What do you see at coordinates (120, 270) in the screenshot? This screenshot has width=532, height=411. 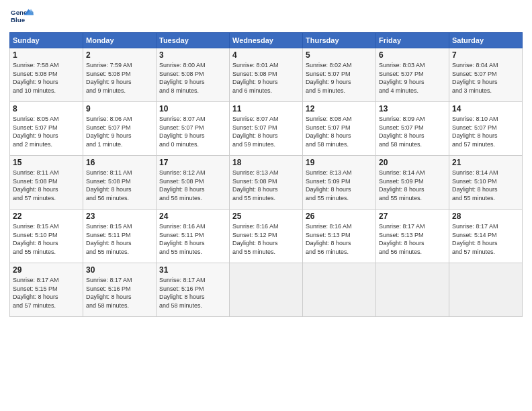 I see `day-number: 30` at bounding box center [120, 270].